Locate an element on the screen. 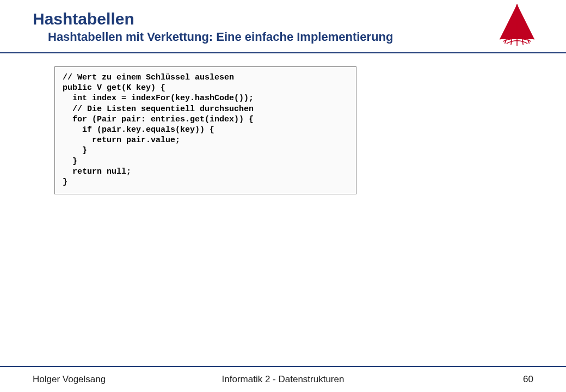 This screenshot has height=392, width=566. header-divider is located at coordinates (283, 53).